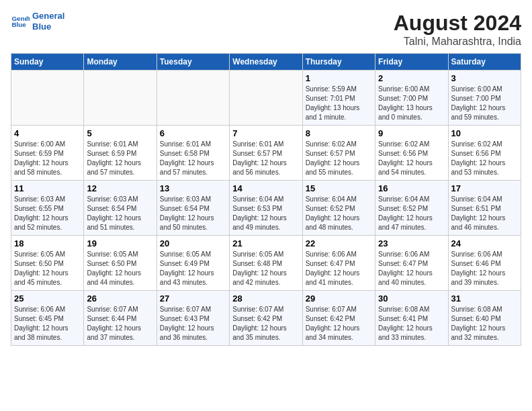  I want to click on calendar-header: SundayMondayTuesdayWednesdayThursdayFrid…, so click(266, 62).